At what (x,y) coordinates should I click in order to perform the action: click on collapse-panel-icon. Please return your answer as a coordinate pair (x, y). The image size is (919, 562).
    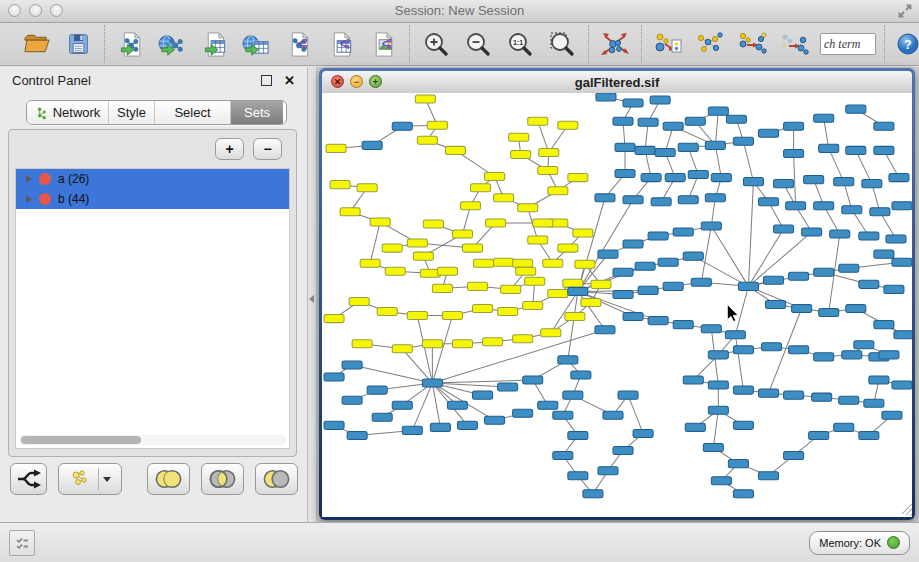
    Looking at the image, I should click on (312, 299).